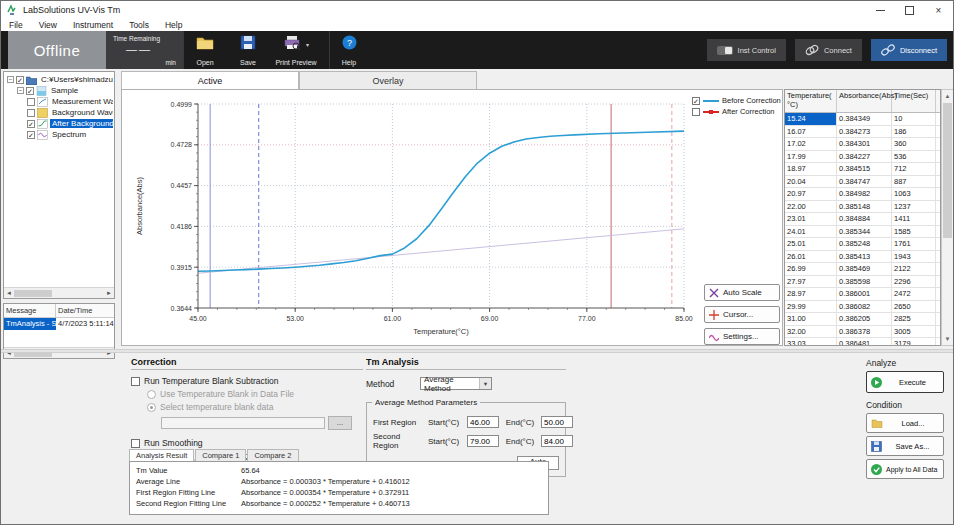 The image size is (954, 525). Describe the element at coordinates (811, 257) in the screenshot. I see `table-cell: 26.01` at that location.